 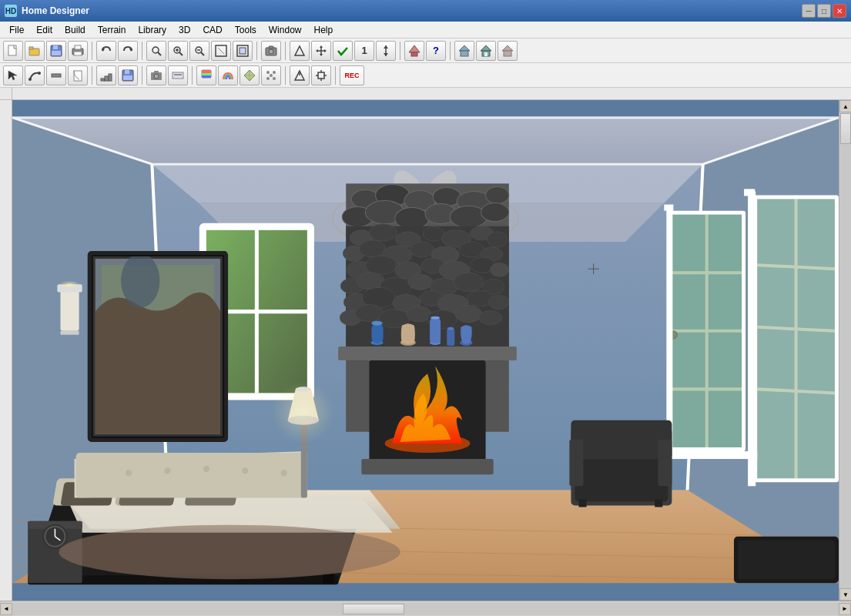 I want to click on undo-button, so click(x=106, y=51).